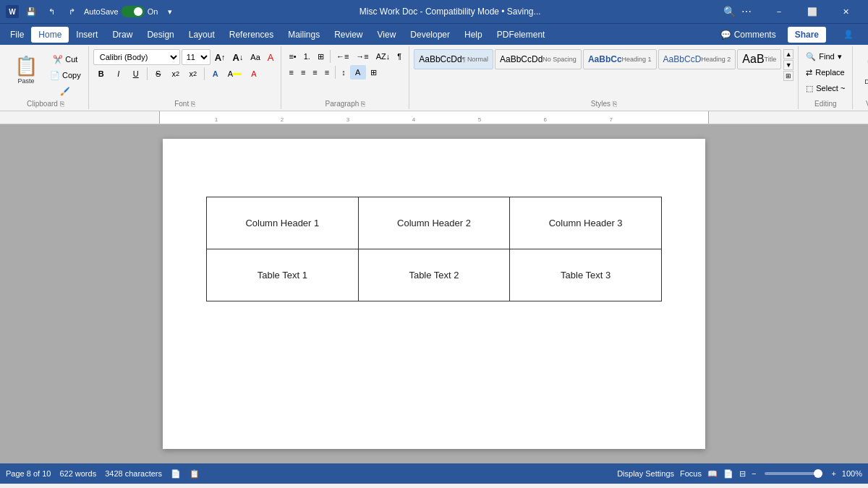  What do you see at coordinates (754, 474) in the screenshot?
I see `zoom-out: −` at bounding box center [754, 474].